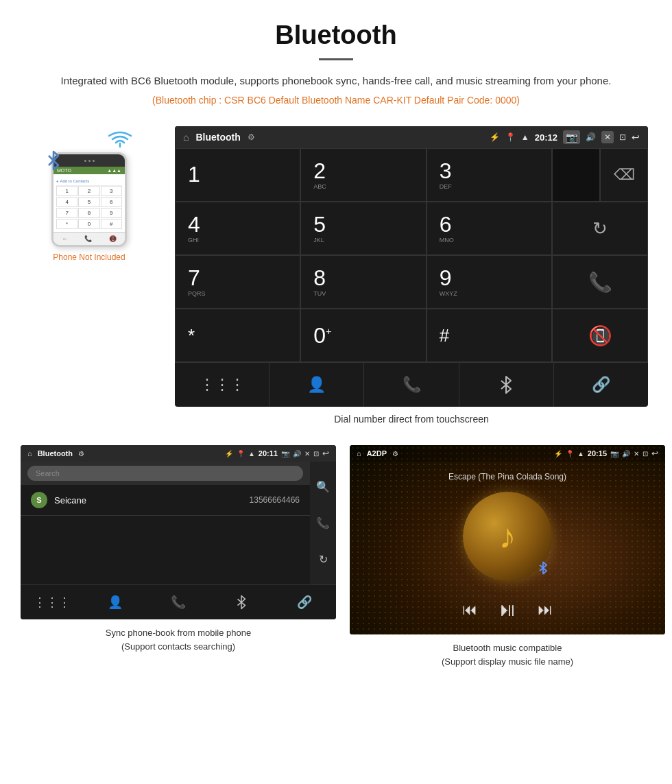  Describe the element at coordinates (115, 602) in the screenshot. I see `pb-bottom-contacts-active: 👤` at that location.